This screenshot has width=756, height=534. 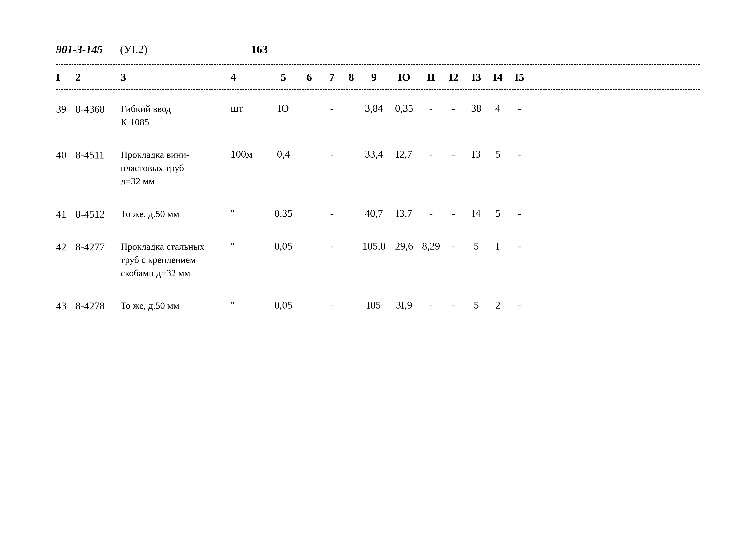 What do you see at coordinates (175, 115) in the screenshot?
I see `cell-col-3: Гибкий вводК-1085` at bounding box center [175, 115].